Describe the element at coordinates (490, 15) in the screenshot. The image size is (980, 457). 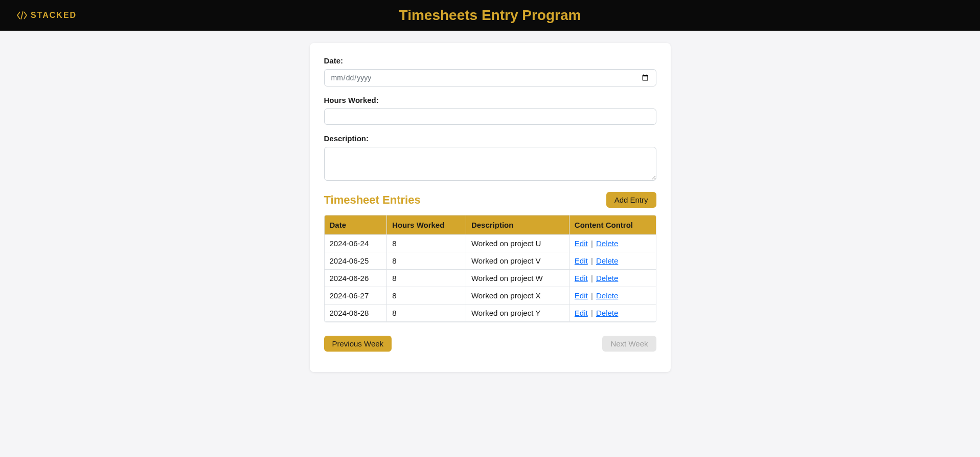
I see `page-title: Timesheets Entry Program` at that location.